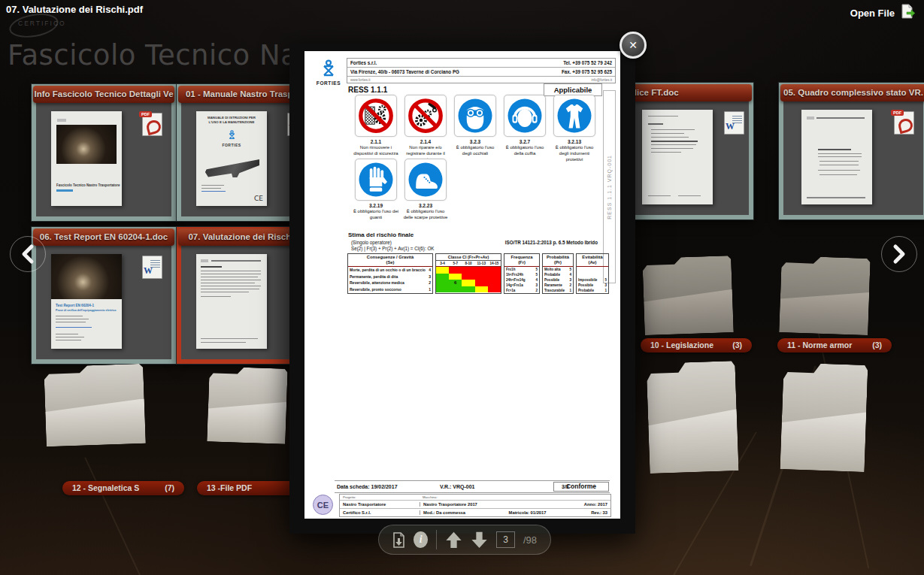 Image resolution: width=924 pixels, height=575 pixels. Describe the element at coordinates (480, 540) in the screenshot. I see `page-down-button` at that location.